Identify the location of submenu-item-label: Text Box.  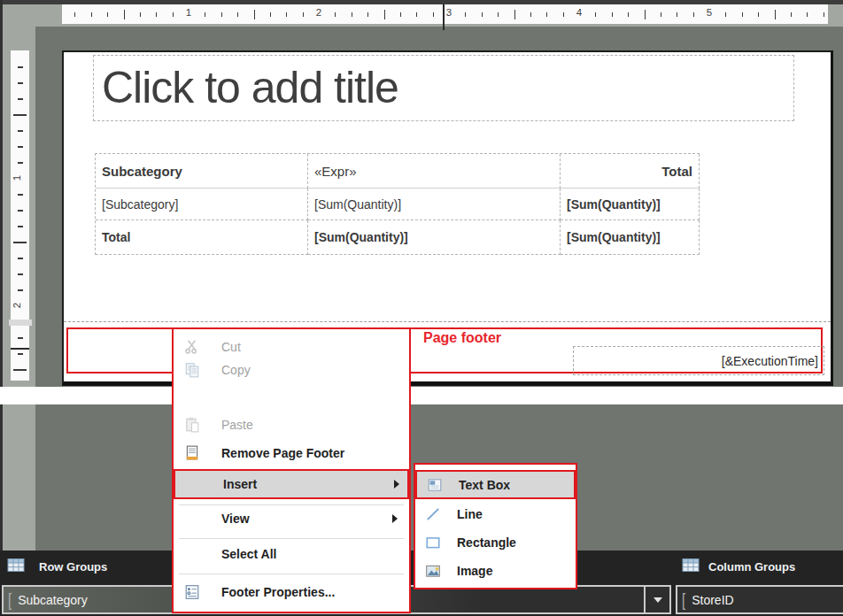
(484, 485).